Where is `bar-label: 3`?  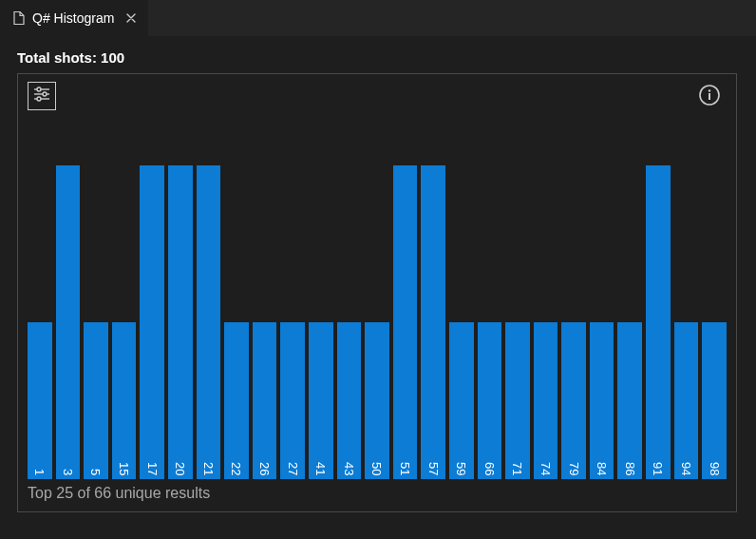
bar-label: 3 is located at coordinates (68, 473).